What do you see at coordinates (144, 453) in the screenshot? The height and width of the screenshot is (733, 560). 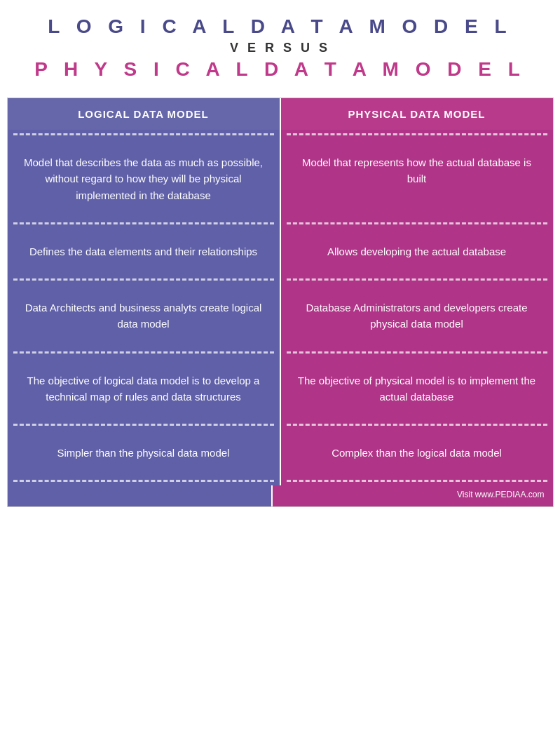 I see `cell-logical-5: Simpler than the physical data model` at bounding box center [144, 453].